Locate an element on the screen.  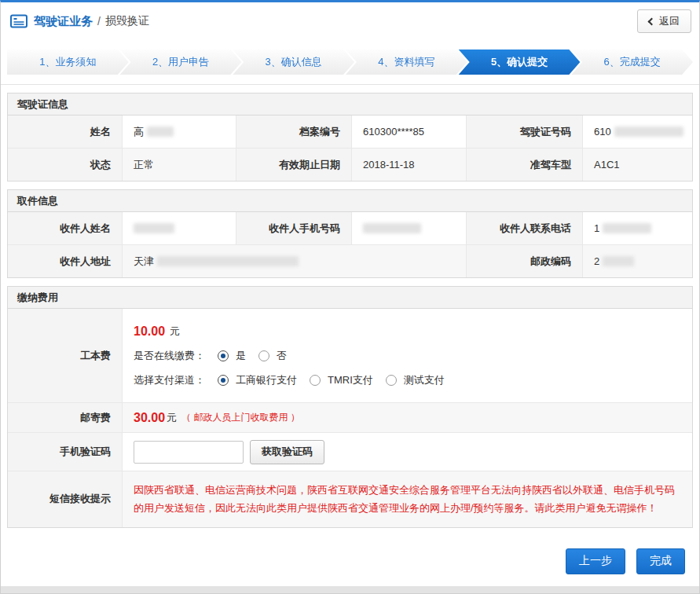
recipient-address-value: 天津 is located at coordinates (294, 261).